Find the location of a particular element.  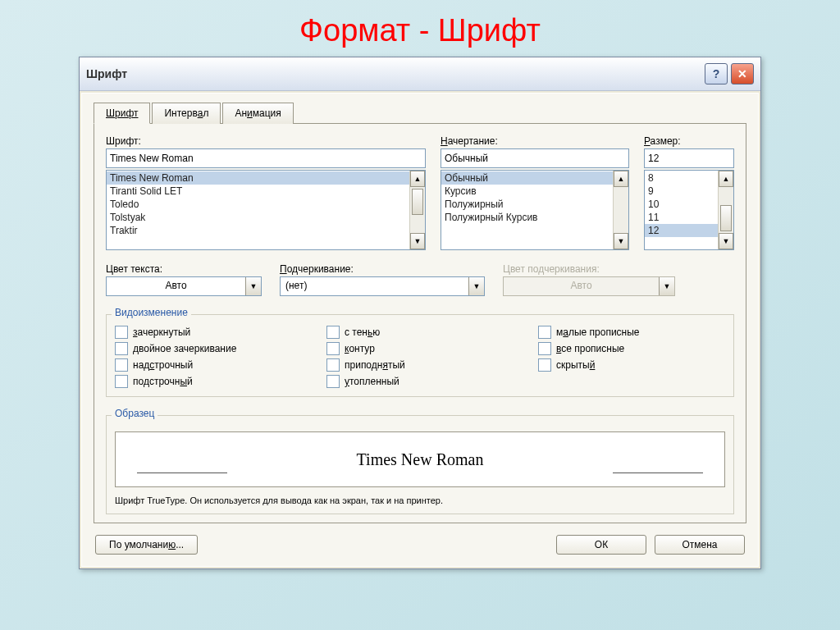

button-row: По умолчанию... ОК Отмена is located at coordinates (420, 545).